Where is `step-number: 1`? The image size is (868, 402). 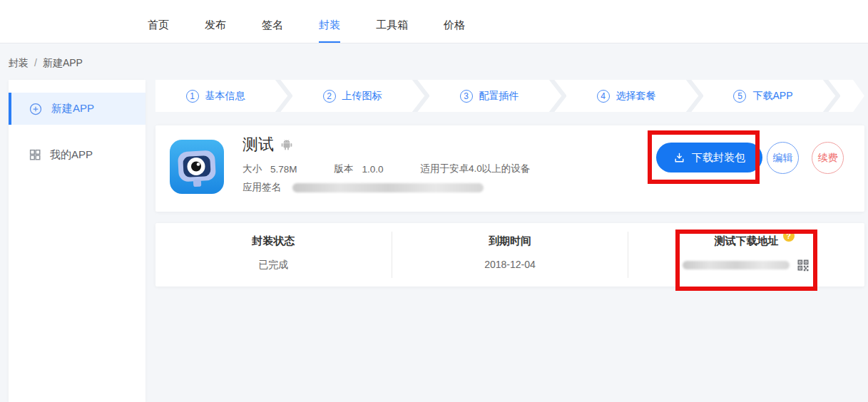
step-number: 1 is located at coordinates (193, 96).